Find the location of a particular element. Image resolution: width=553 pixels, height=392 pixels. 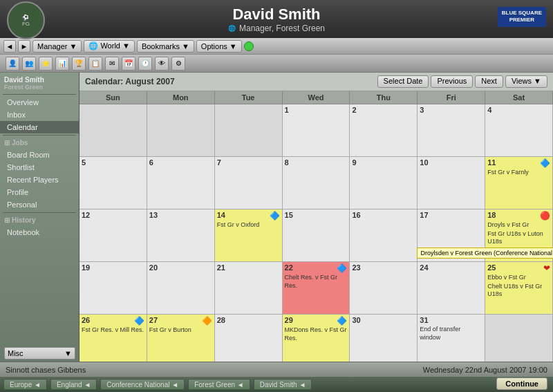

player-name: David Smith is located at coordinates (276, 15).